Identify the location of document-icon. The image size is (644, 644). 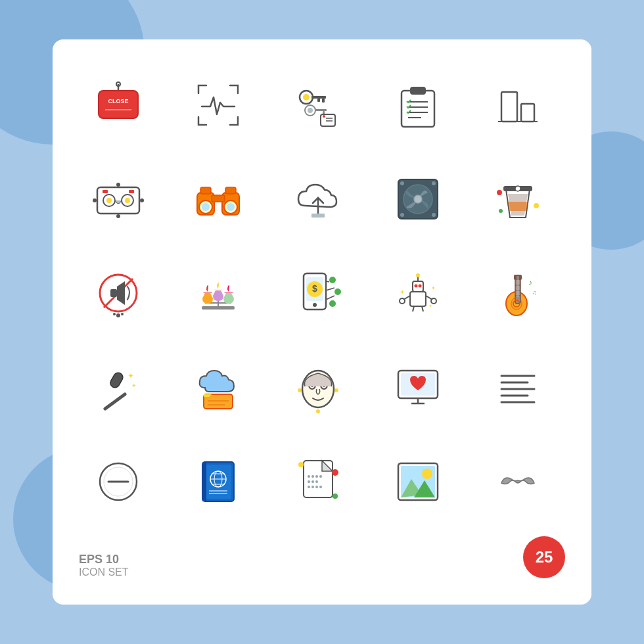
(318, 482).